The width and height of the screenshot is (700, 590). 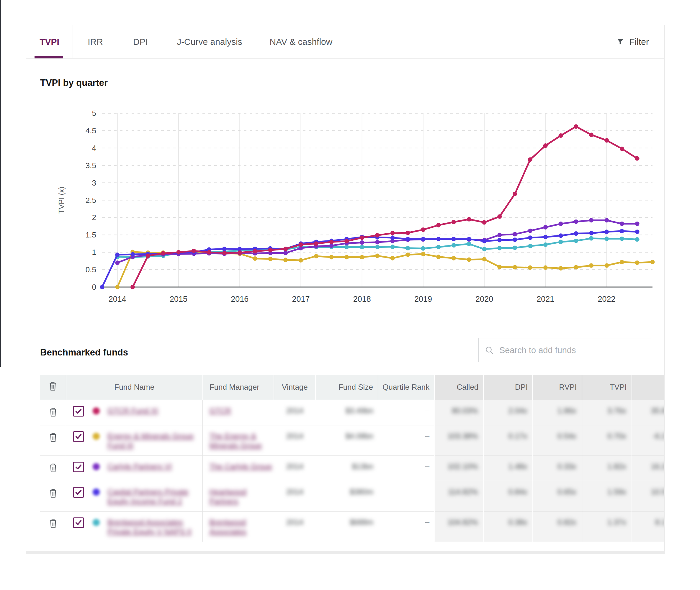 What do you see at coordinates (96, 42) in the screenshot?
I see `tab-irr: IRR` at bounding box center [96, 42].